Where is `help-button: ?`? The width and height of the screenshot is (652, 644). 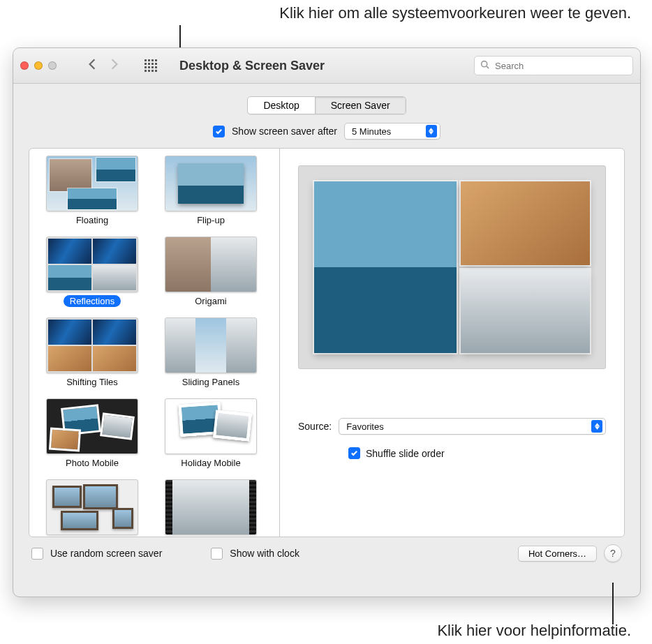
help-button: ? is located at coordinates (613, 553).